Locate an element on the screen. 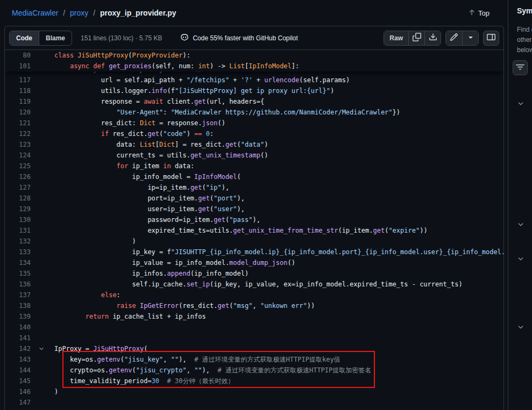 Image resolution: width=532 pixels, height=410 pixels. line-number: 137 is located at coordinates (18, 295).